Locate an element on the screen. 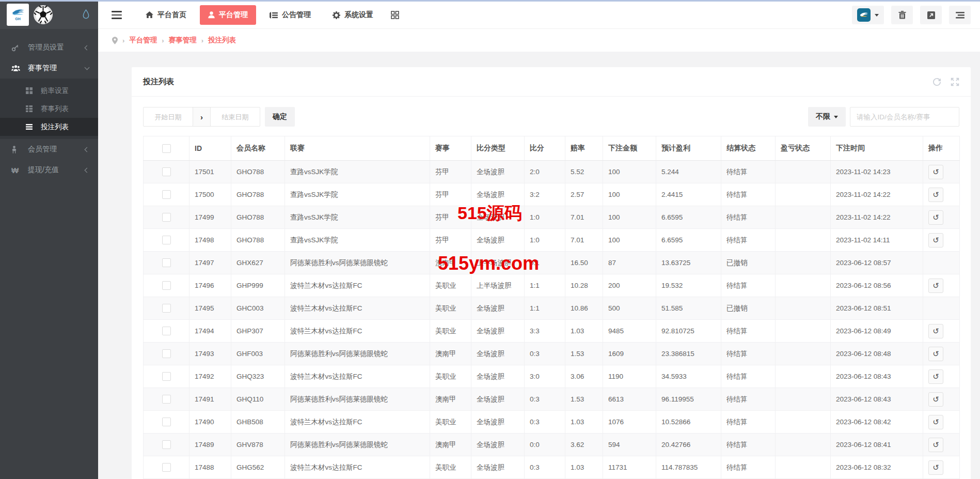 The height and width of the screenshot is (479, 980). top-navbar: 平台首页 平台管理 公告管理 系统设置 is located at coordinates (539, 16).